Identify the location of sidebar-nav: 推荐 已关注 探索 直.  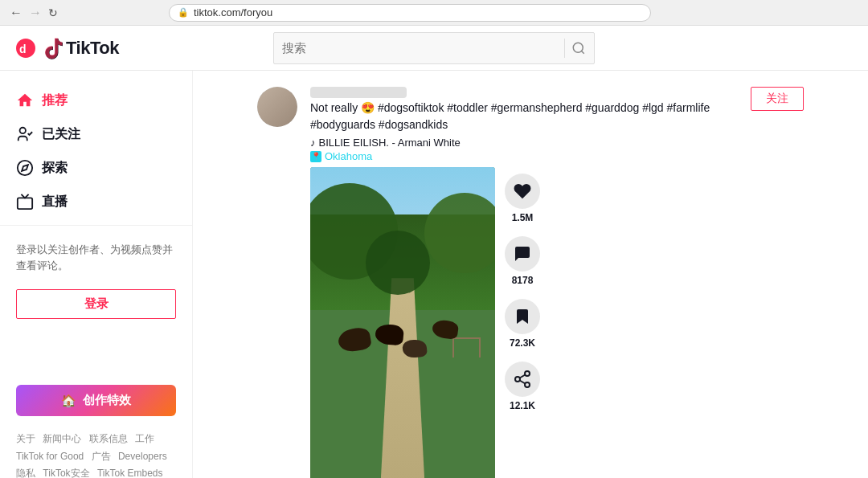
(96, 151).